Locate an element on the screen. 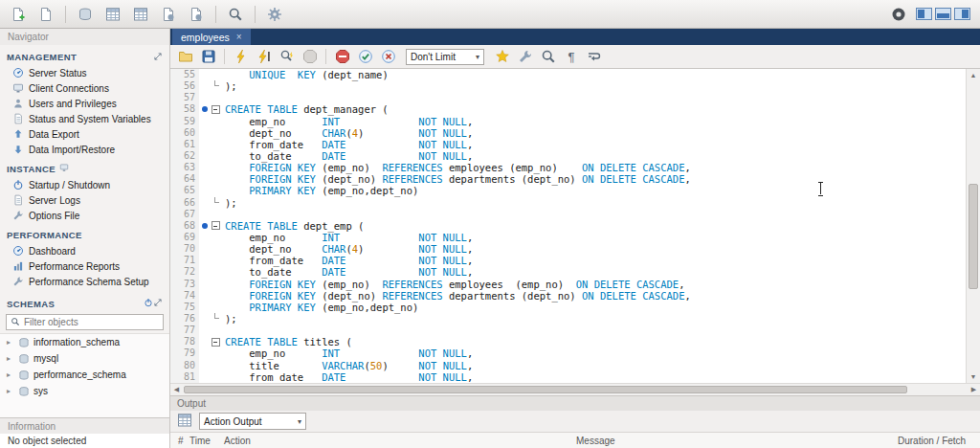  main-toolbar-icons is located at coordinates (146, 14).